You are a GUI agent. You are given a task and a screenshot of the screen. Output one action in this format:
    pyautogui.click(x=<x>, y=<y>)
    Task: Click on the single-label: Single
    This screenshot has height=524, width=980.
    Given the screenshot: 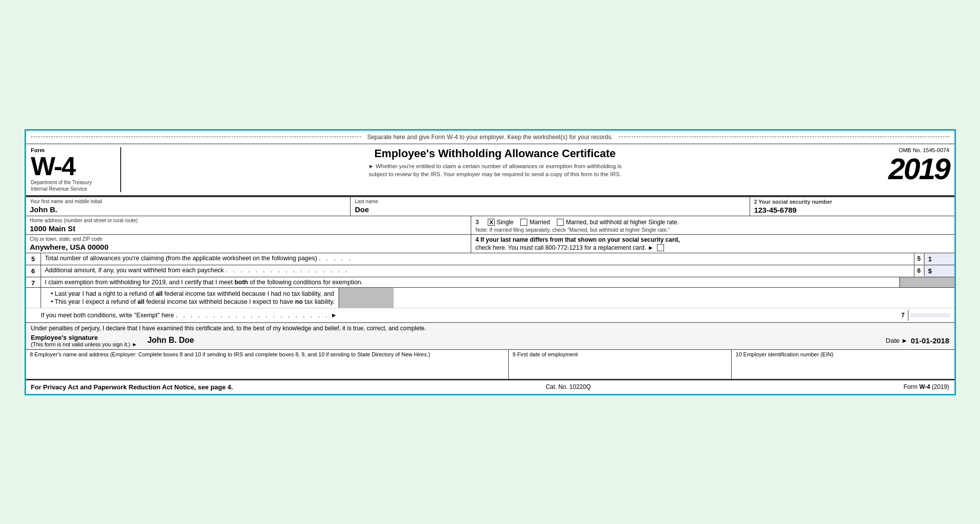 What is the action you would take?
    pyautogui.click(x=505, y=222)
    